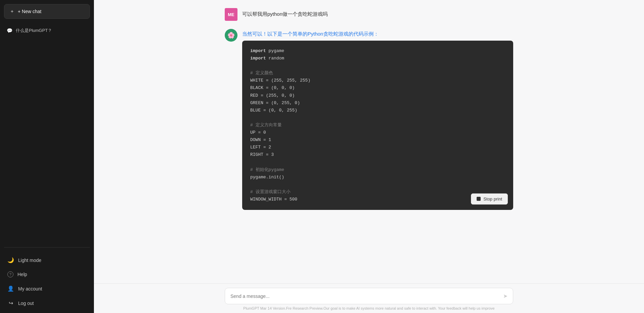 Image resolution: width=644 pixels, height=313 pixels. Describe the element at coordinates (47, 247) in the screenshot. I see `sidebar-divider` at that location.